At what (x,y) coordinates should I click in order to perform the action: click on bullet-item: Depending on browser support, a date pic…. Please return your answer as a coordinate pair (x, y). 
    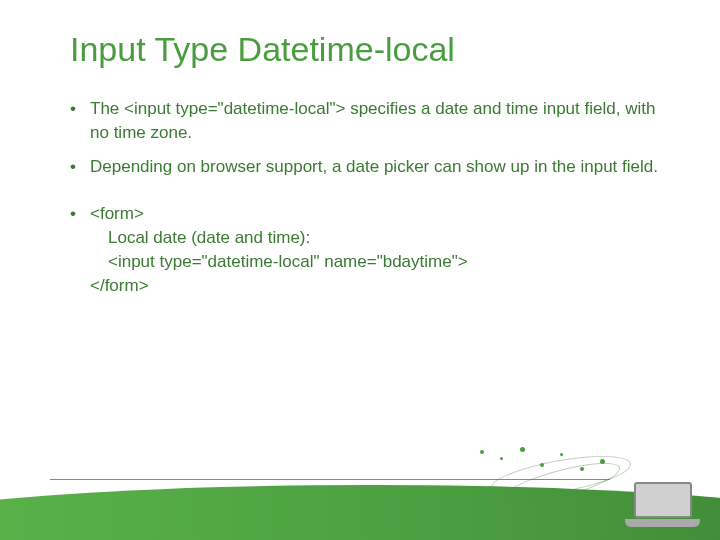
    Looking at the image, I should click on (370, 167).